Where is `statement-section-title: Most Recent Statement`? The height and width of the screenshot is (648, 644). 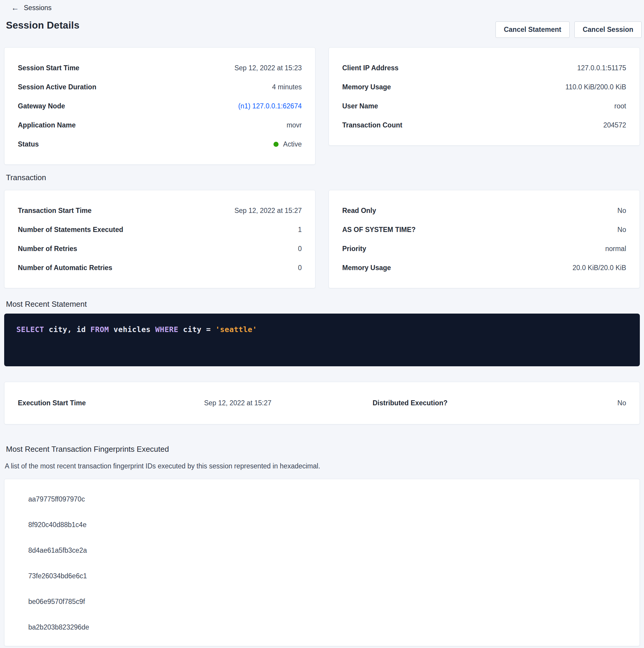
statement-section-title: Most Recent Statement is located at coordinates (323, 304).